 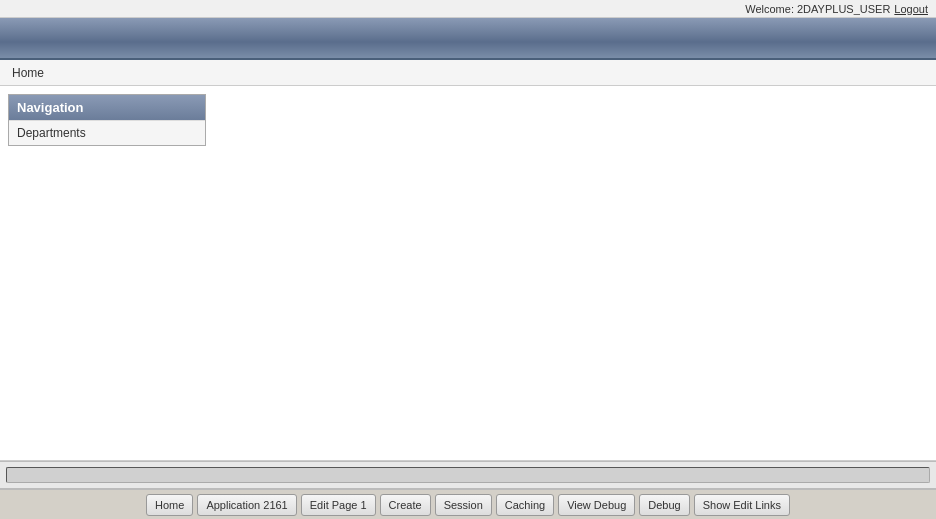 What do you see at coordinates (596, 505) in the screenshot?
I see `view-debug-button: View Debug` at bounding box center [596, 505].